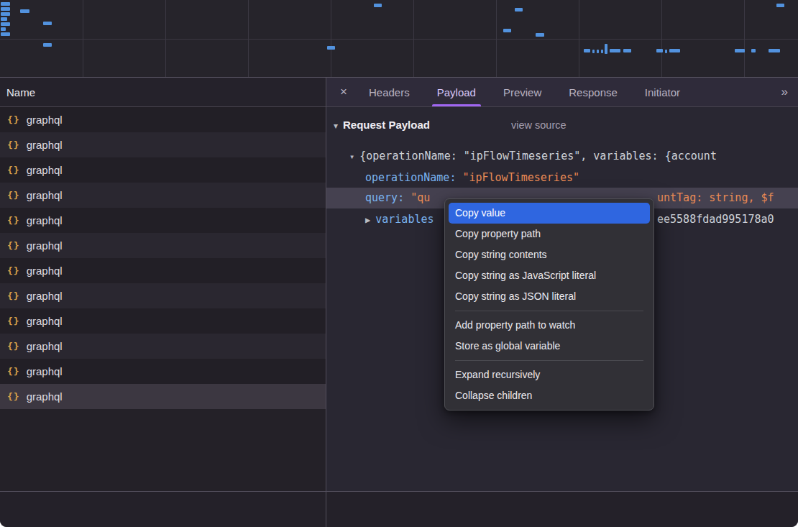  What do you see at coordinates (522, 92) in the screenshot?
I see `tab-preview: Preview` at bounding box center [522, 92].